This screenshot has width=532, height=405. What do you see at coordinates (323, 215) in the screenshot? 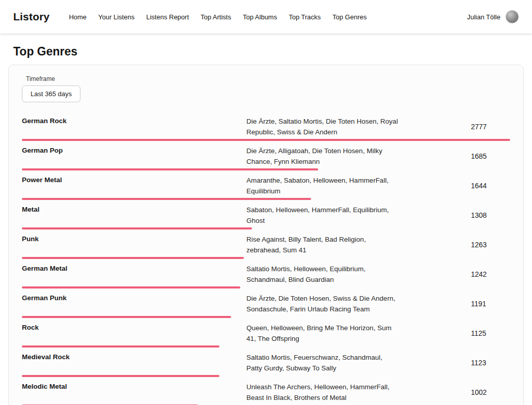
I see `genre-artists: Sabaton, Helloween, HammerFall, Equilibr…` at bounding box center [323, 215].